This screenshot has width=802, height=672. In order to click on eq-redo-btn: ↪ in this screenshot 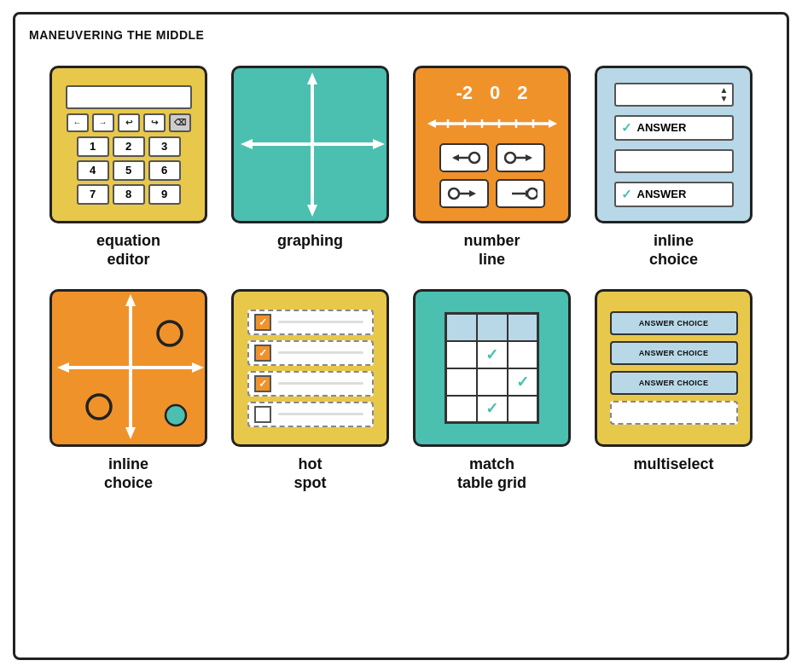, I will do `click(154, 123)`.